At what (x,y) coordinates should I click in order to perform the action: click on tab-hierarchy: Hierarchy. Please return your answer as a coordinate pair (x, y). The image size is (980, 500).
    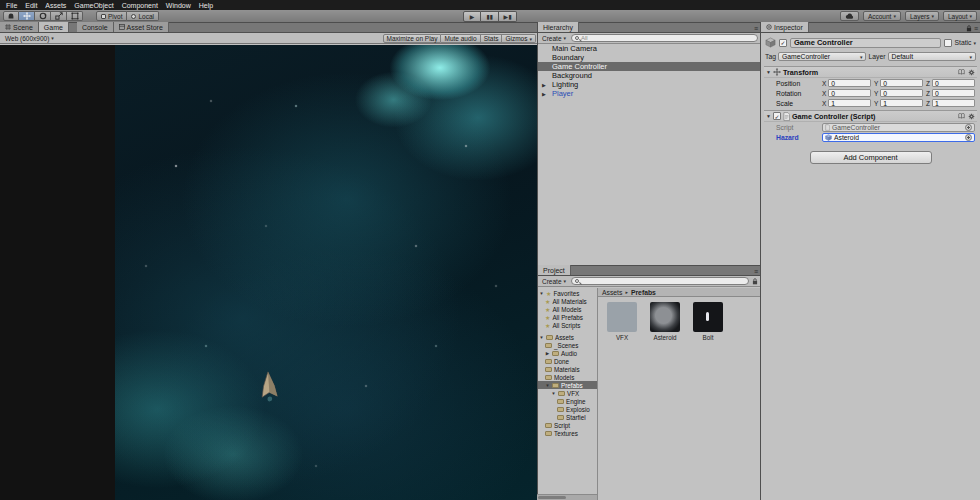
    Looking at the image, I should click on (558, 27).